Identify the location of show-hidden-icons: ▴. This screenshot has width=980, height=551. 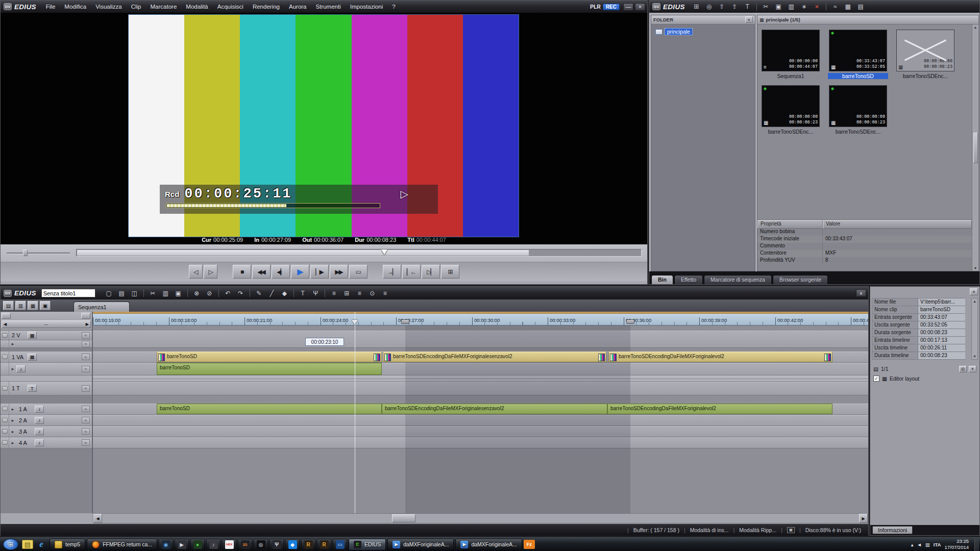
(913, 545).